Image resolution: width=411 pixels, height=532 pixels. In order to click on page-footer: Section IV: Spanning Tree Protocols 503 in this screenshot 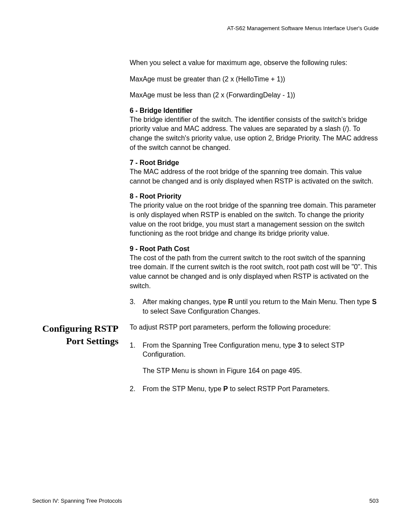, I will do `click(206, 501)`.